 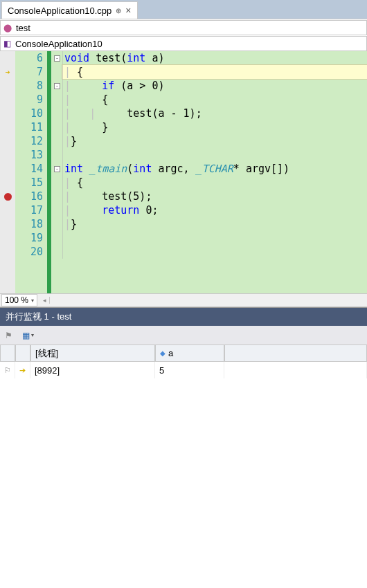 I want to click on editor-footer-bar: 100 % ◂, so click(x=184, y=300).